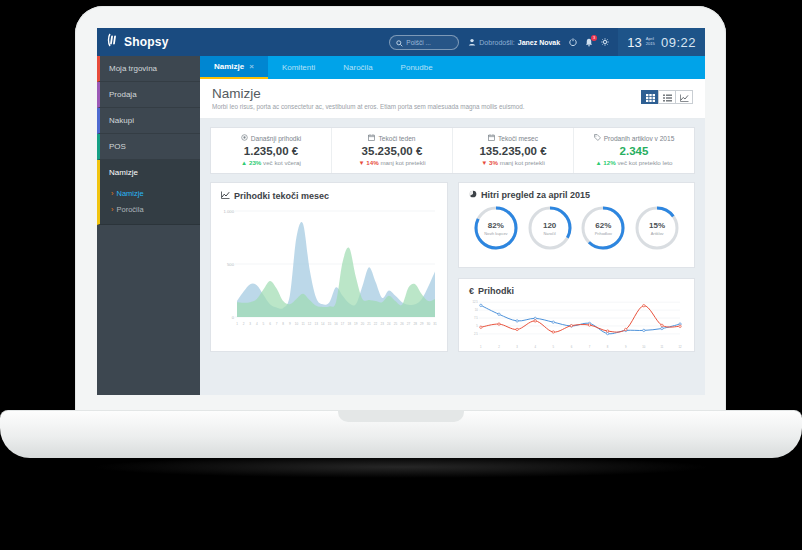  Describe the element at coordinates (150, 221) in the screenshot. I see `sidebar-spacer` at that location.